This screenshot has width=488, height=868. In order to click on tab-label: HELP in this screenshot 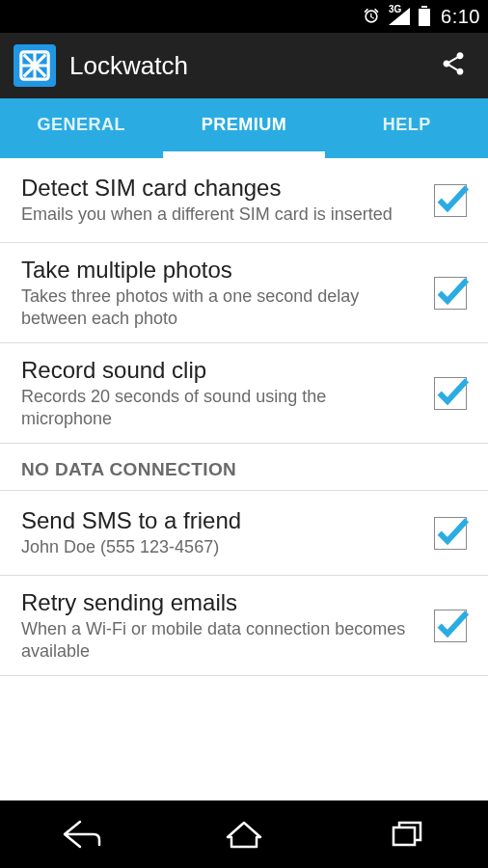, I will do `click(407, 125)`.